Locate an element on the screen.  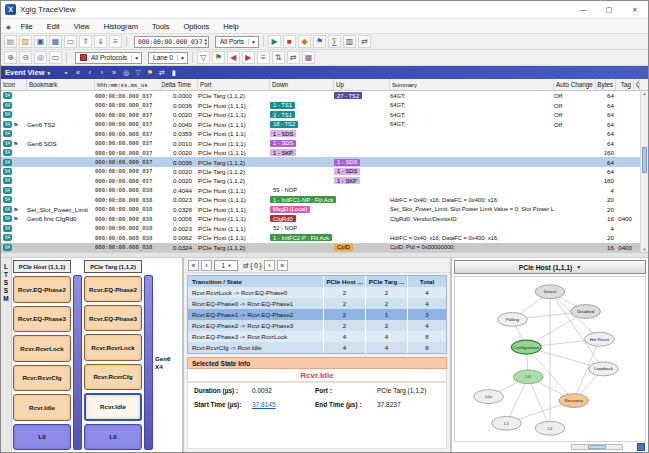
column-header-up: Up is located at coordinates (362, 84).